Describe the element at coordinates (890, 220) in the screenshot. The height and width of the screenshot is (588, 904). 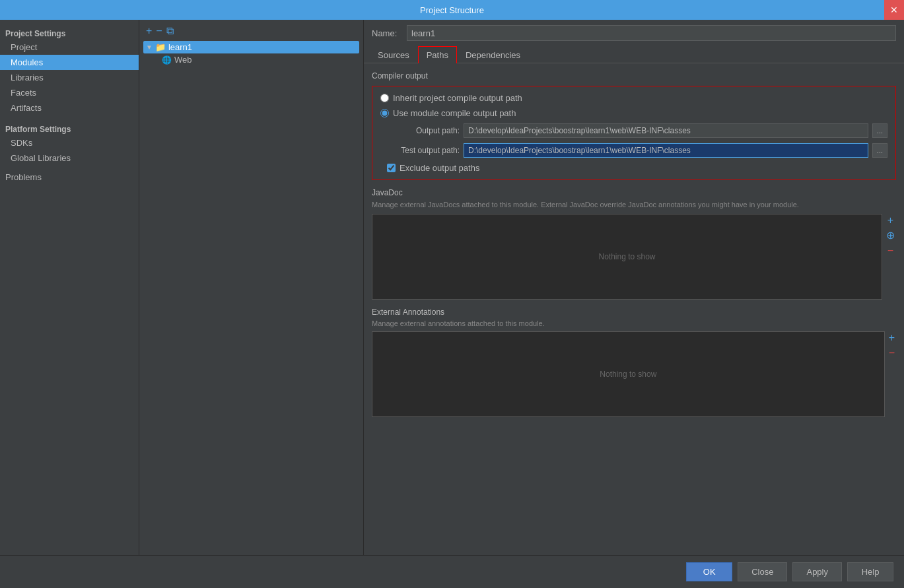
I see `javadoc-add-button: +` at that location.